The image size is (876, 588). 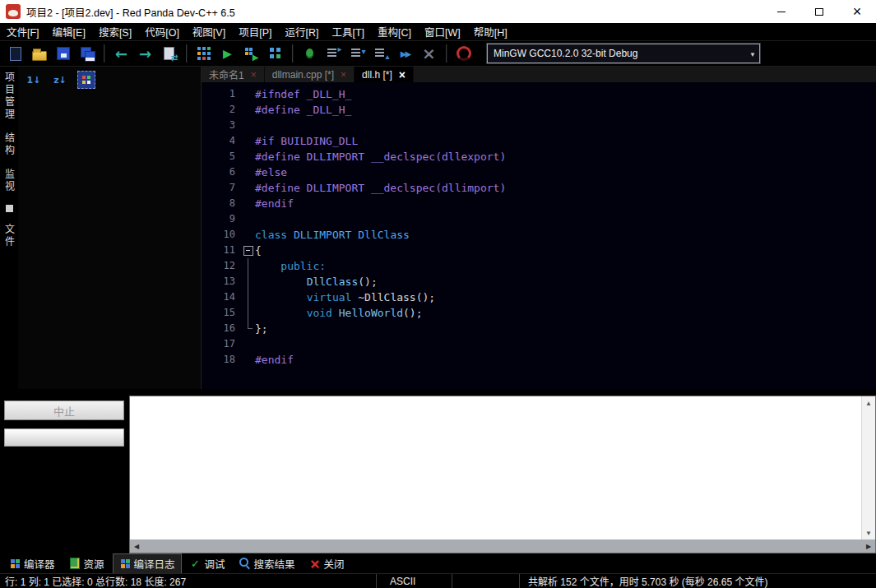 I want to click on chevron-down-icon, so click(x=753, y=53).